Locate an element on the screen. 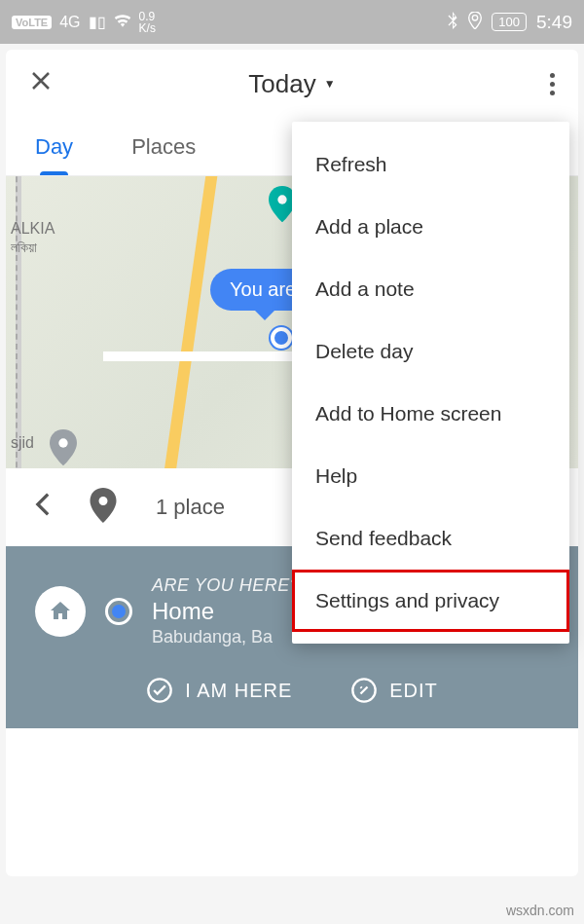 The height and width of the screenshot is (924, 584). signal-label: 4G is located at coordinates (70, 22).